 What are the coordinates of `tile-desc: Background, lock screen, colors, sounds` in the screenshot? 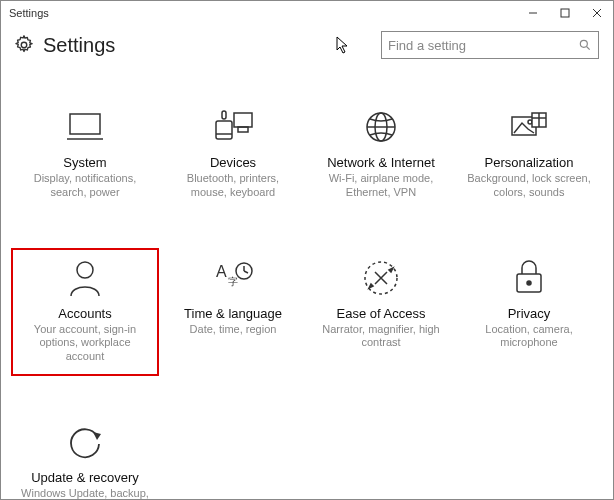 It's located at (529, 186).